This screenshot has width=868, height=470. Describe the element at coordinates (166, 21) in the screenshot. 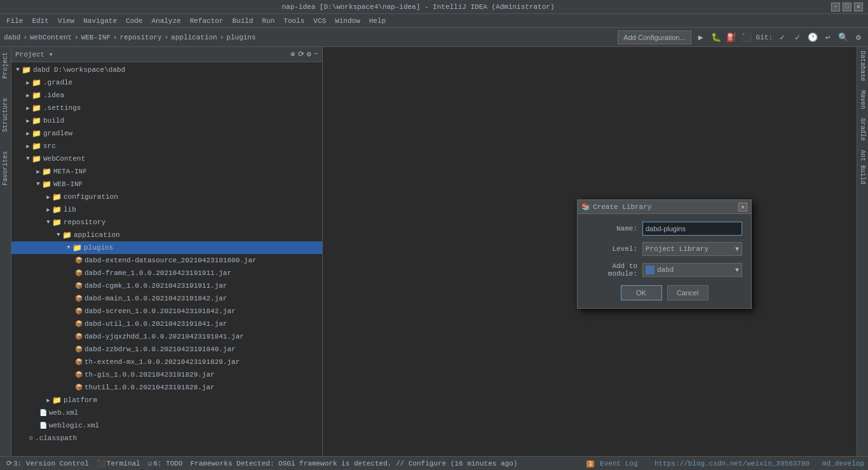

I see `menu-analyze: Analyze` at that location.